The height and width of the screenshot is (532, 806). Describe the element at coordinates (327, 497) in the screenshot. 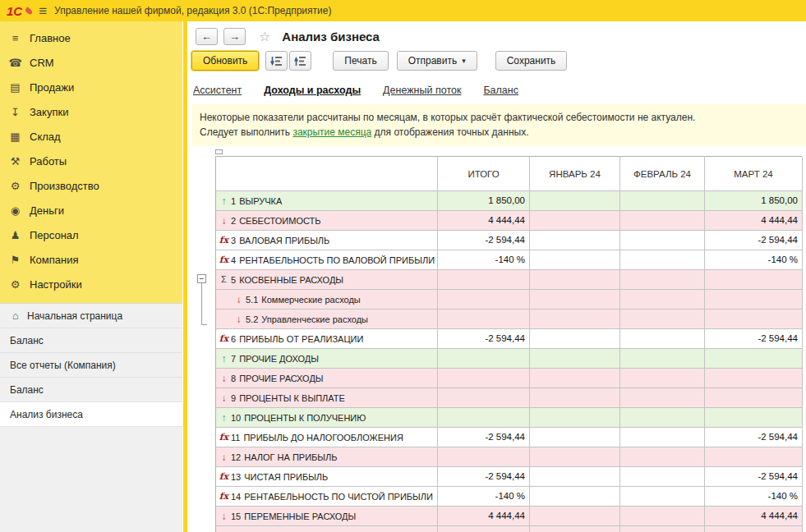

I see `row-label-cell: fx14РЕНТАБЕЛЬНОСТЬ ПО ЧИСТОЙ ПРИБЫЛИ` at that location.